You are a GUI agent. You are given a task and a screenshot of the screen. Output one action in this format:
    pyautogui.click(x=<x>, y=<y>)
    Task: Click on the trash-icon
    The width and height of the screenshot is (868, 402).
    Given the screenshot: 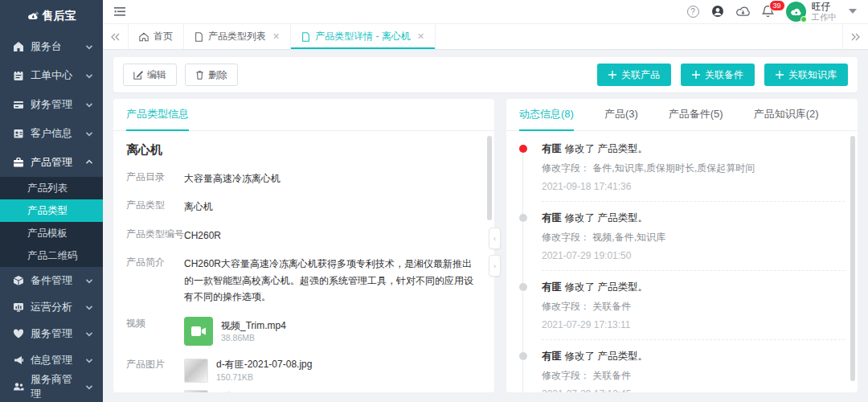 What is the action you would take?
    pyautogui.click(x=199, y=75)
    